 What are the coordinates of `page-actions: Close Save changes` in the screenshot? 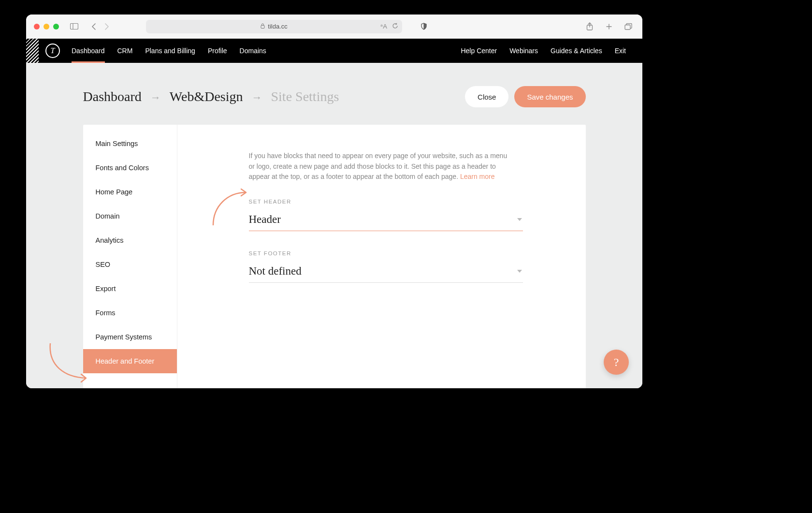 It's located at (525, 97).